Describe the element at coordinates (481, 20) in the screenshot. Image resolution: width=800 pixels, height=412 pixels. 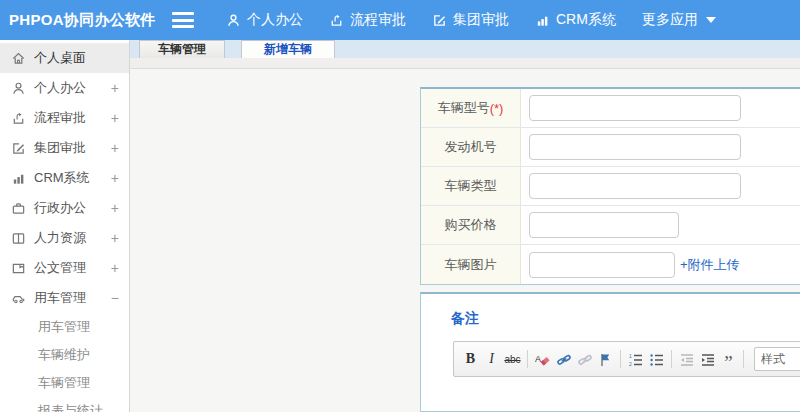
I see `nav-label: 集团审批` at that location.